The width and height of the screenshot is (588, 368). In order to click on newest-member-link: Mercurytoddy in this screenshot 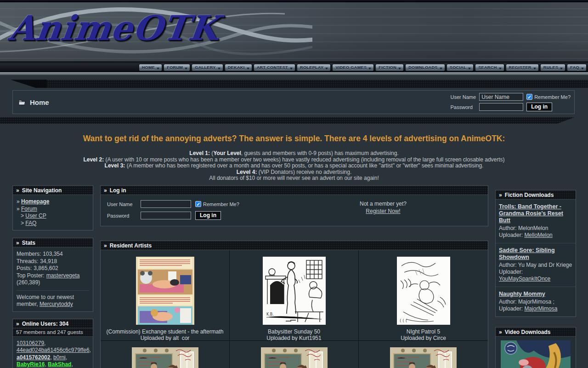, I will do `click(56, 304)`.